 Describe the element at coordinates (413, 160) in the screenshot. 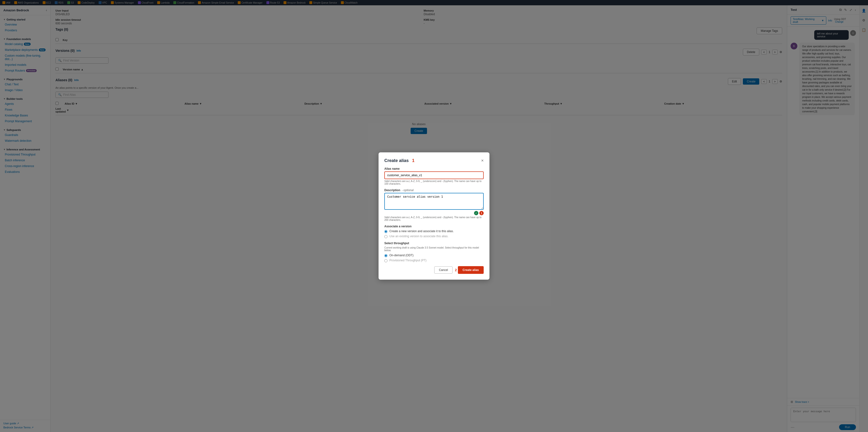

I see `modal-number-1: 1` at that location.